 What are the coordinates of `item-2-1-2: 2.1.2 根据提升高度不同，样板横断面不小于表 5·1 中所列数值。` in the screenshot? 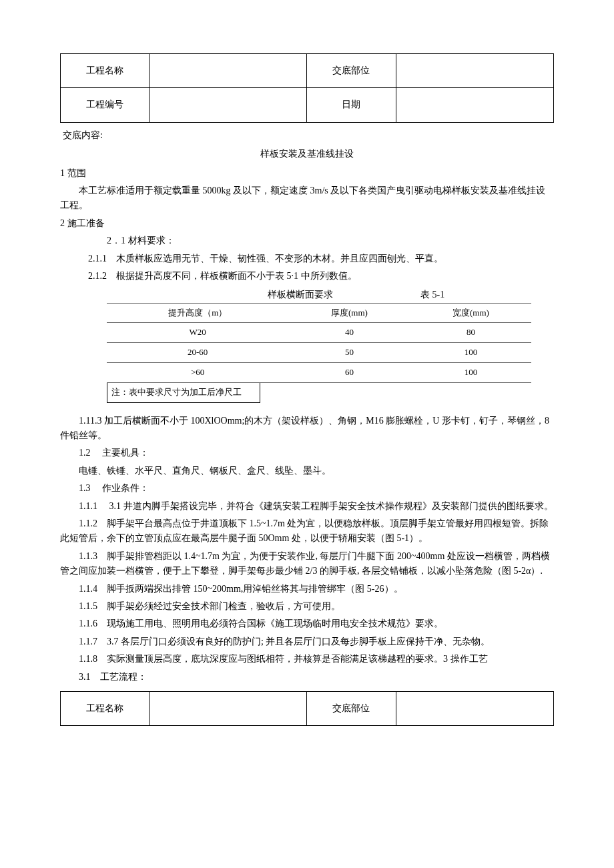 It's located at (307, 276).